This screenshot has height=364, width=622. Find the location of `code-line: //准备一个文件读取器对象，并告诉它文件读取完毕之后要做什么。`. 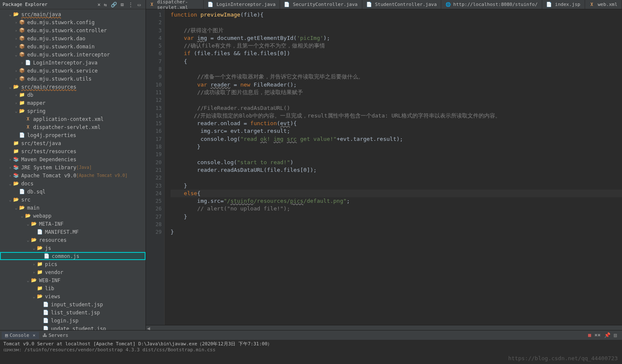

code-line: //准备一个文件读取器对象，并告诉它文件读取完毕之后要做什么。 is located at coordinates (396, 77).